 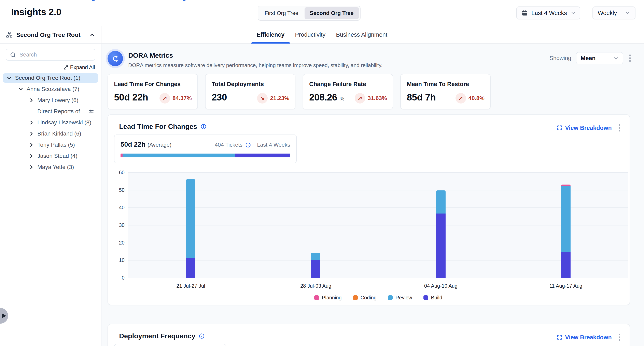 What do you see at coordinates (371, 98) in the screenshot?
I see `metric-delta: ↗31.63%` at bounding box center [371, 98].